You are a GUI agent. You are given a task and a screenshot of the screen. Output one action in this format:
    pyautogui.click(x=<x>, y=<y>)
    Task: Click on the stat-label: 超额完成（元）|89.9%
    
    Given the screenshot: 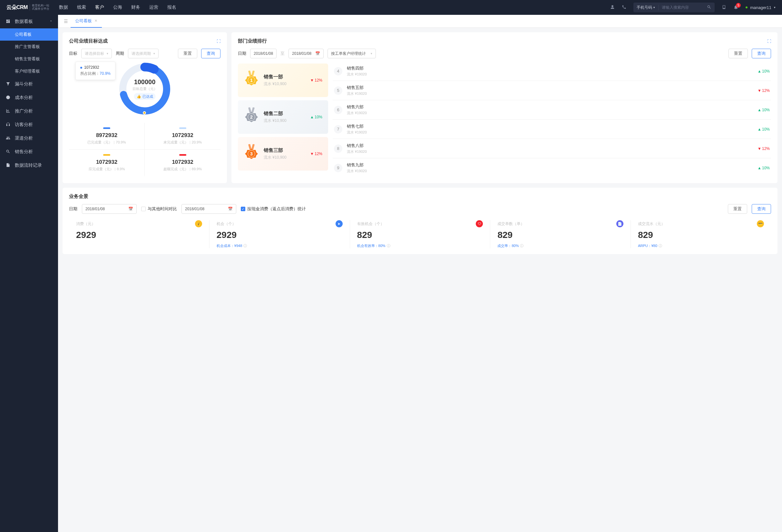 What is the action you would take?
    pyautogui.click(x=182, y=169)
    